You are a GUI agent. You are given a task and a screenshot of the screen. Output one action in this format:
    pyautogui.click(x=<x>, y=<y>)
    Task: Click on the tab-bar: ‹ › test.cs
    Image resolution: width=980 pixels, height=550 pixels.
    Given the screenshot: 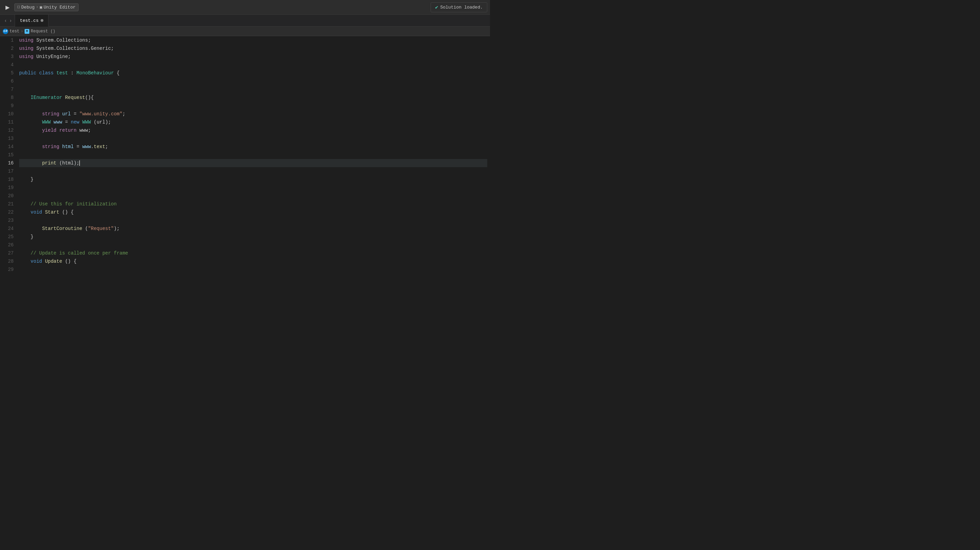 What is the action you would take?
    pyautogui.click(x=245, y=21)
    